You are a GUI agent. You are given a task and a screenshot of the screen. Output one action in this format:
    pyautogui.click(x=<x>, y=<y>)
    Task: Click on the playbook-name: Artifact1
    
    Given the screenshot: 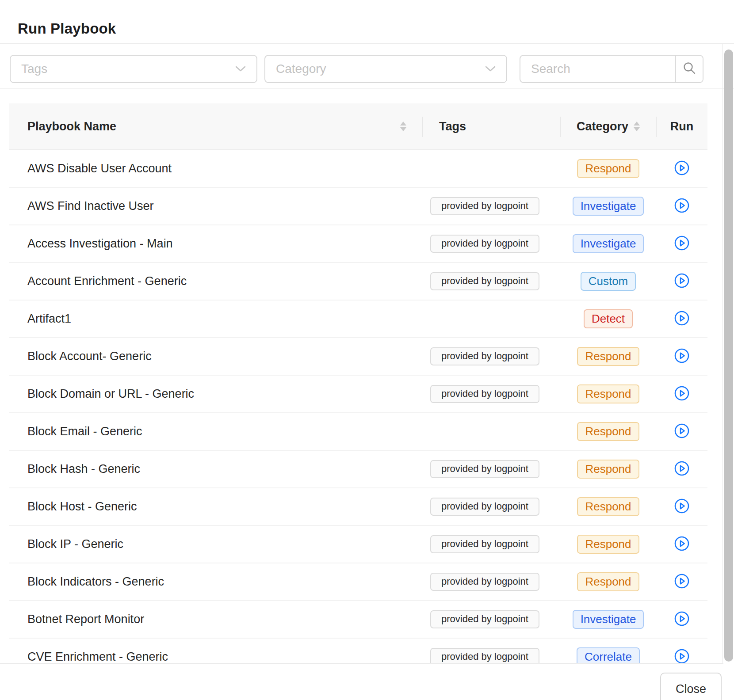 What is the action you would take?
    pyautogui.click(x=50, y=319)
    